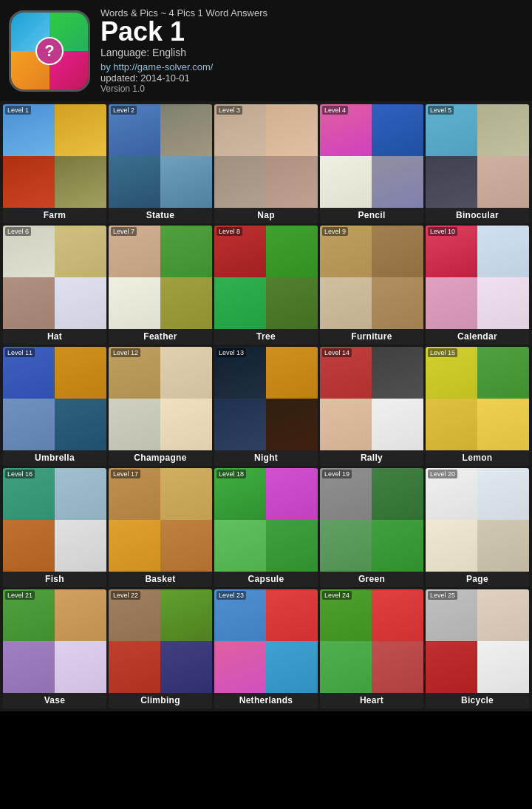 The width and height of the screenshot is (532, 809). Describe the element at coordinates (477, 164) in the screenshot. I see `level-cell-5: Level 5Binocular` at that location.